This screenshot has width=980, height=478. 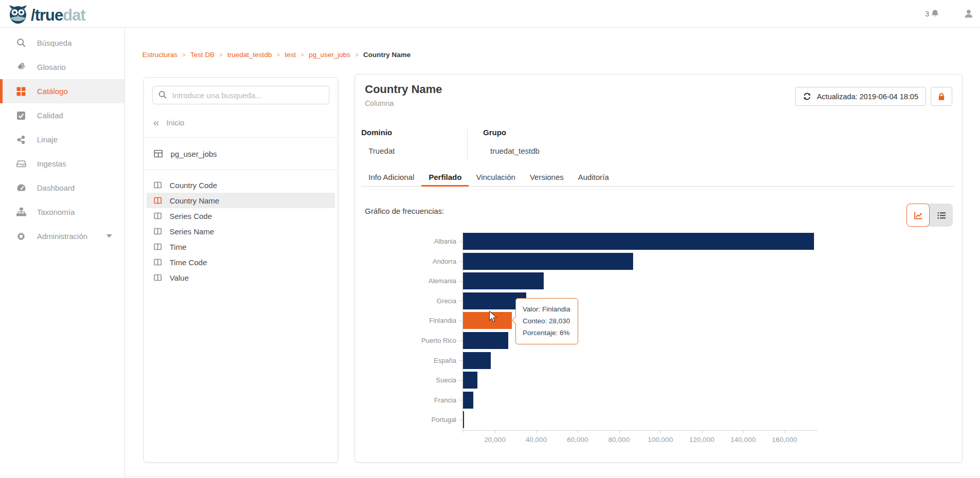 I want to click on logo-text-true: true, so click(x=49, y=15).